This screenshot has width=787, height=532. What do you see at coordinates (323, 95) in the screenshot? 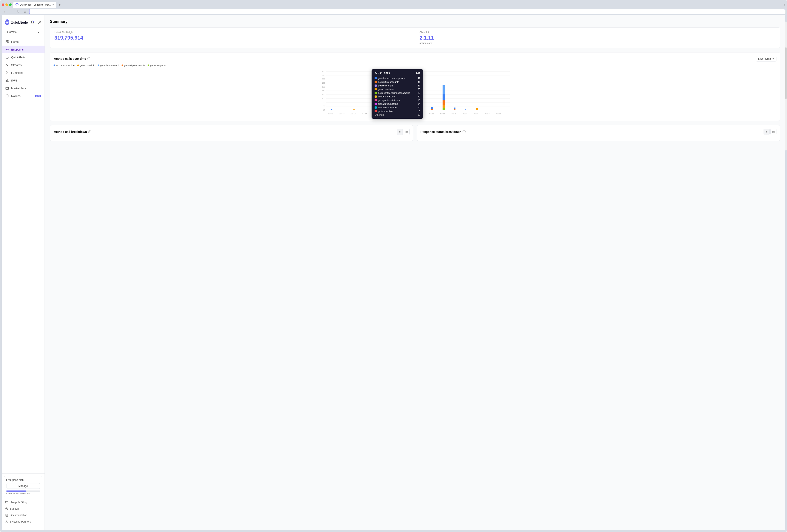
I see `svg-text: 120` at bounding box center [323, 95].